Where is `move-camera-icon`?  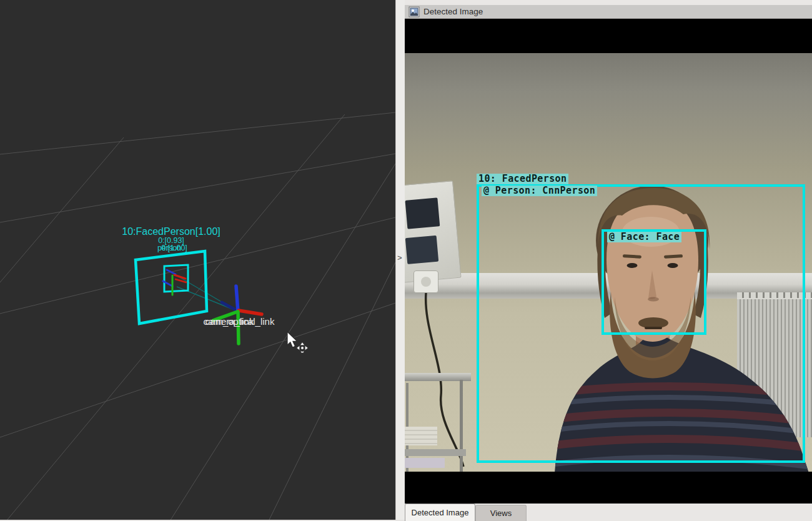 move-camera-icon is located at coordinates (302, 347).